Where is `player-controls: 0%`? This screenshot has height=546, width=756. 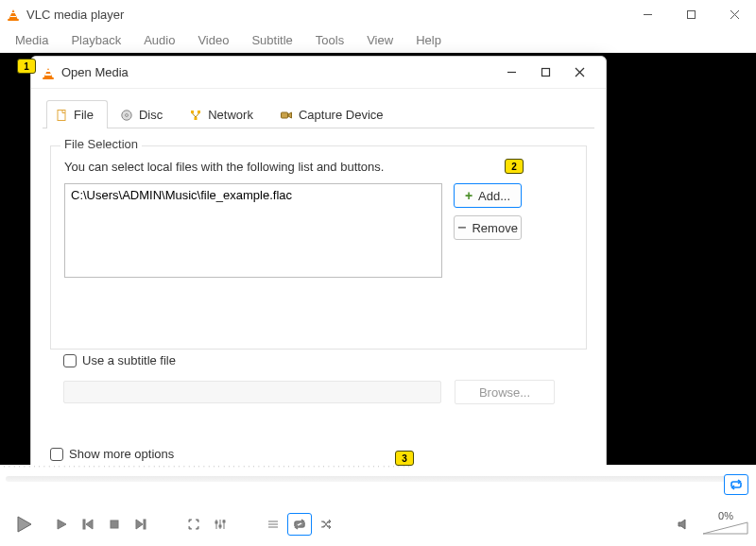 player-controls: 0% is located at coordinates (378, 524).